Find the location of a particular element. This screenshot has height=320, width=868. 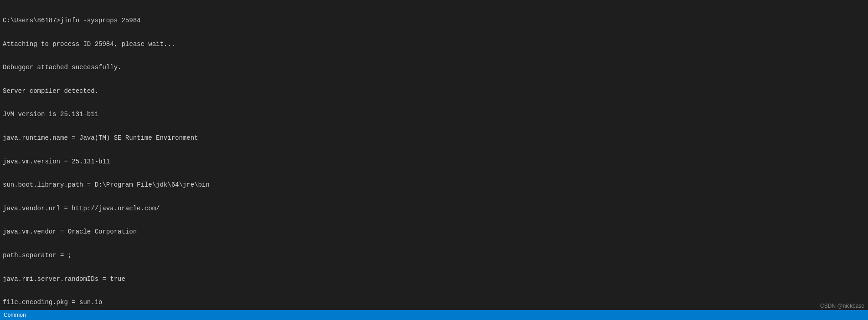

terminal-line: Debugger attached successfully. is located at coordinates (434, 68).